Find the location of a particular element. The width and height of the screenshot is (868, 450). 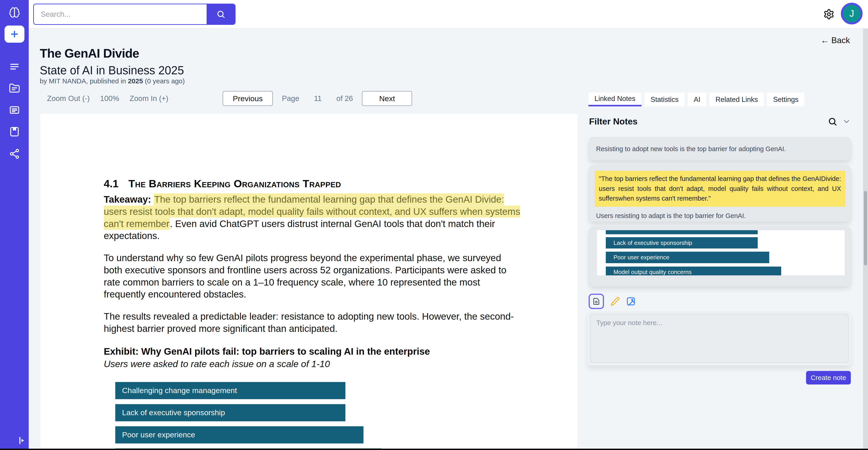

page-label: Page is located at coordinates (290, 98).